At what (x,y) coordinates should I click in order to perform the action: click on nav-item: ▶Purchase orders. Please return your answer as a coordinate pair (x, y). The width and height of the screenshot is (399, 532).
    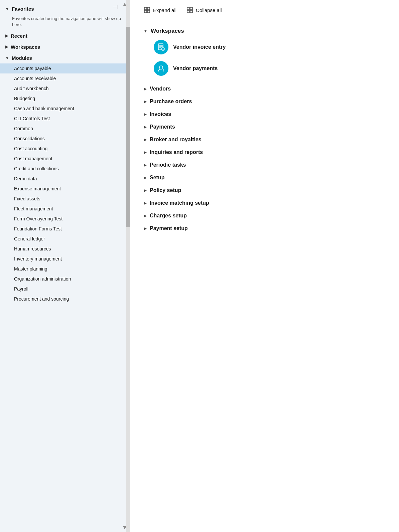
    Looking at the image, I should click on (265, 102).